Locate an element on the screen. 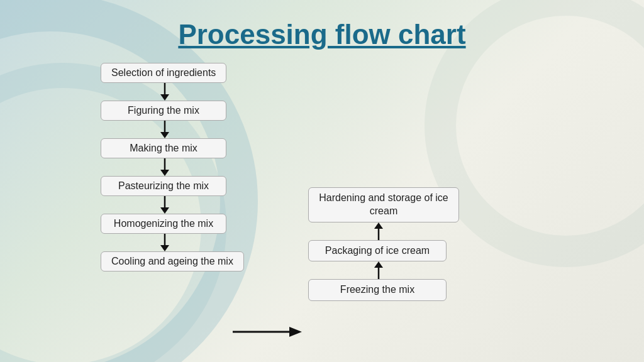 The image size is (644, 362). step-pasteurizing-the-mix: Pasteurizing the mix is located at coordinates (164, 186).